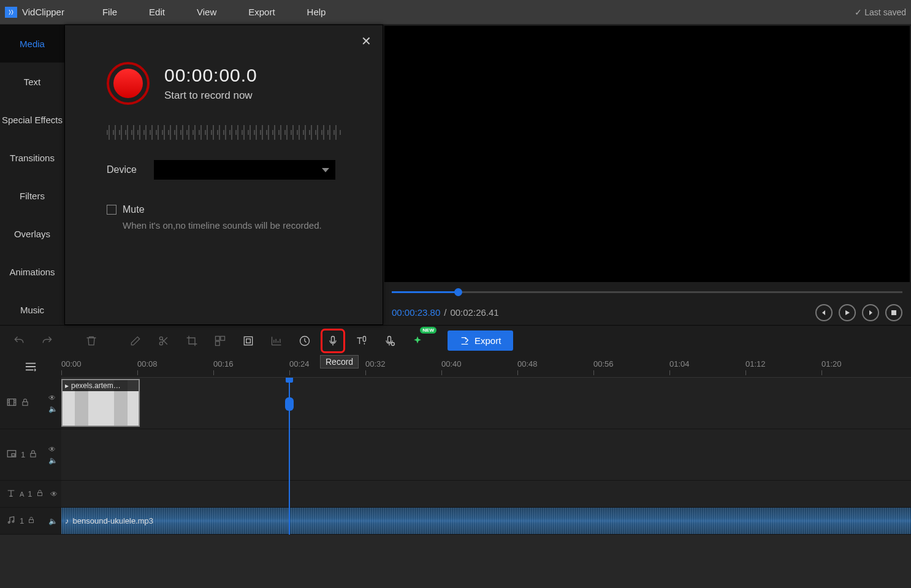 The width and height of the screenshot is (911, 588). What do you see at coordinates (207, 12) in the screenshot?
I see `menu-view: View` at bounding box center [207, 12].